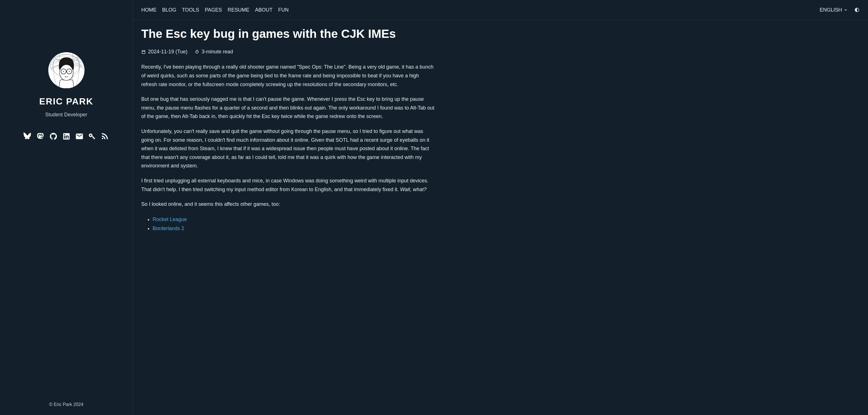  What do you see at coordinates (53, 136) in the screenshot?
I see `github-icon` at bounding box center [53, 136].